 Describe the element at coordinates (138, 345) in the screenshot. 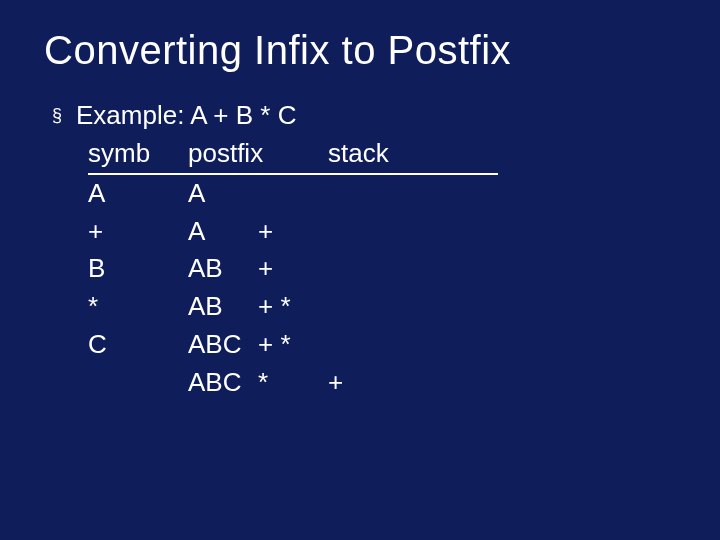

I see `cell-symb: C` at that location.